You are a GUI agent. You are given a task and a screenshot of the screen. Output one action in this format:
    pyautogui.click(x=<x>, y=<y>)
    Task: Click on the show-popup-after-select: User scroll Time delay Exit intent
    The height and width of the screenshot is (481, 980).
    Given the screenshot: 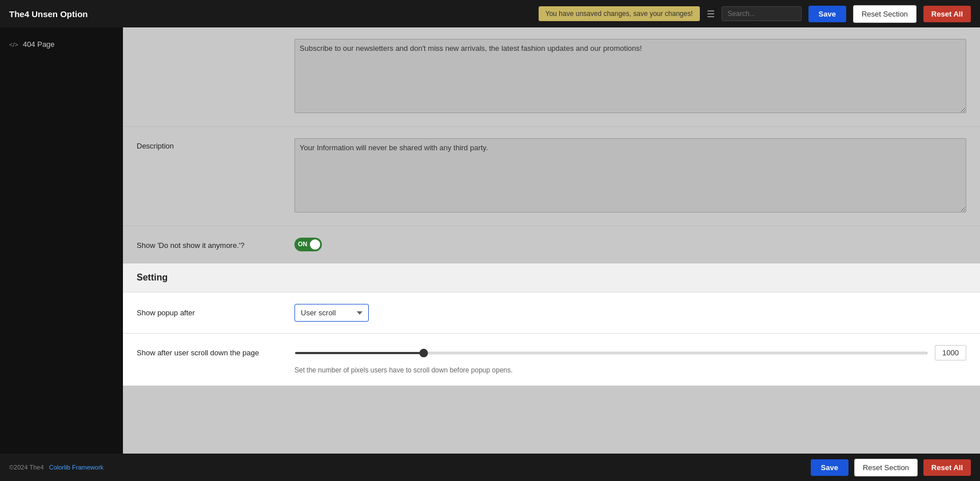 What is the action you would take?
    pyautogui.click(x=332, y=313)
    